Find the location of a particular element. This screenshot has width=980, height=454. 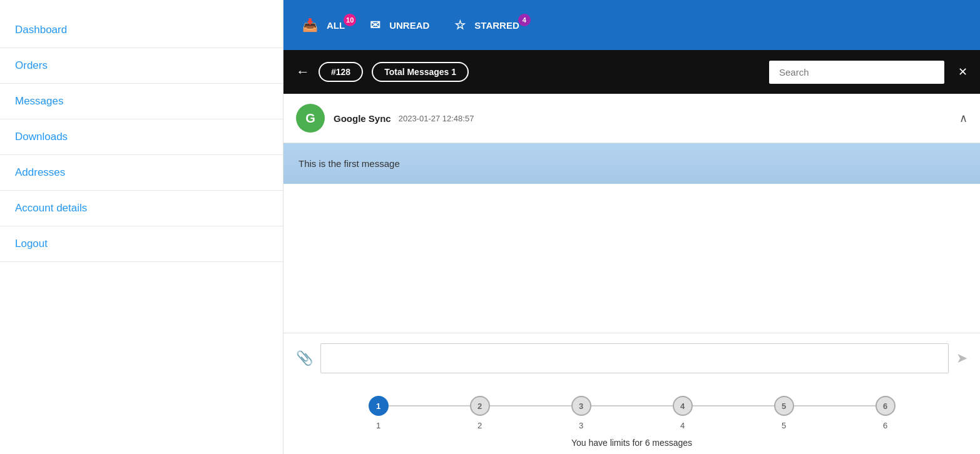

message-header: ← #128 Total Messages 1 ✕ is located at coordinates (632, 72).